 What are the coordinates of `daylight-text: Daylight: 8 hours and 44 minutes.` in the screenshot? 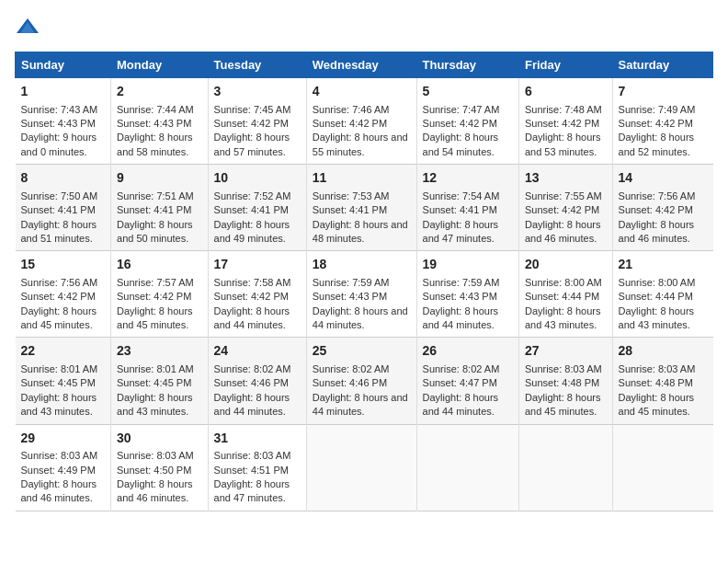 It's located at (360, 405).